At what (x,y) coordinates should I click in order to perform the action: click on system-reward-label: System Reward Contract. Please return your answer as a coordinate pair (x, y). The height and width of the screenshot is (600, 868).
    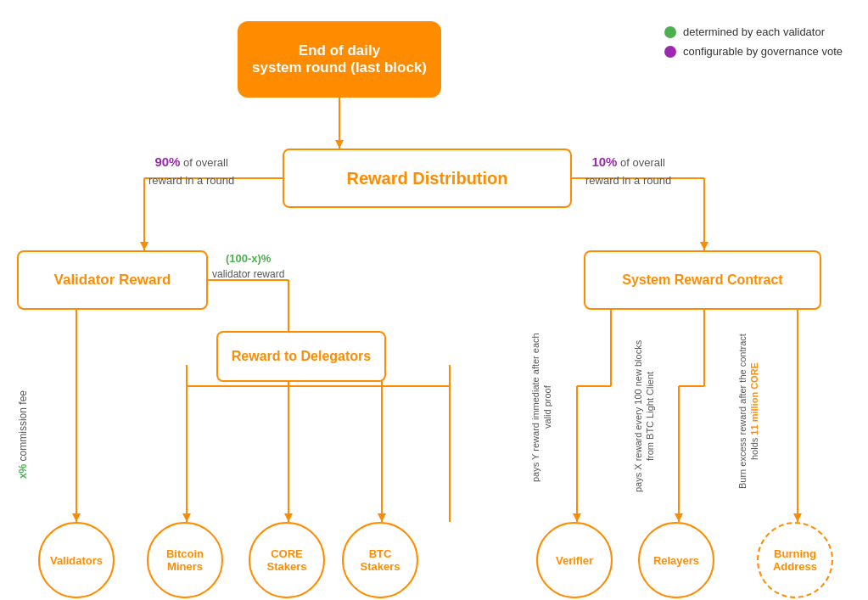
    Looking at the image, I should click on (703, 280).